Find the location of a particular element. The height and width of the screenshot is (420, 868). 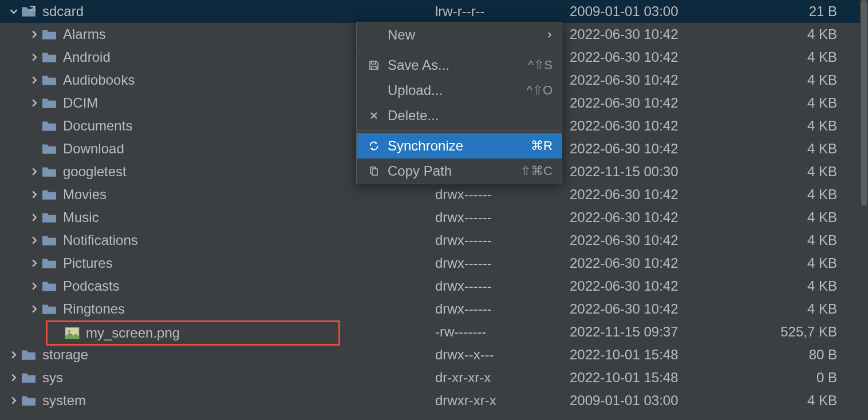

sync-icon is located at coordinates (374, 146).